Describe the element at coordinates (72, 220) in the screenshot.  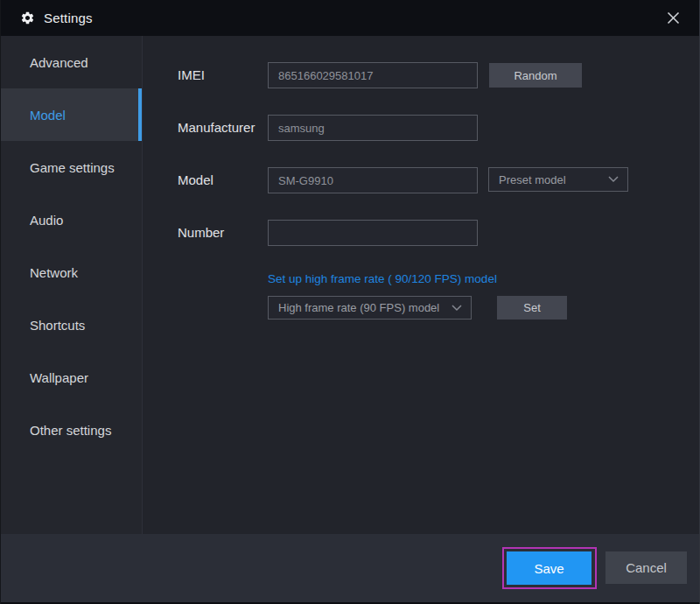
I see `sidebar-item-audio: Audio` at that location.